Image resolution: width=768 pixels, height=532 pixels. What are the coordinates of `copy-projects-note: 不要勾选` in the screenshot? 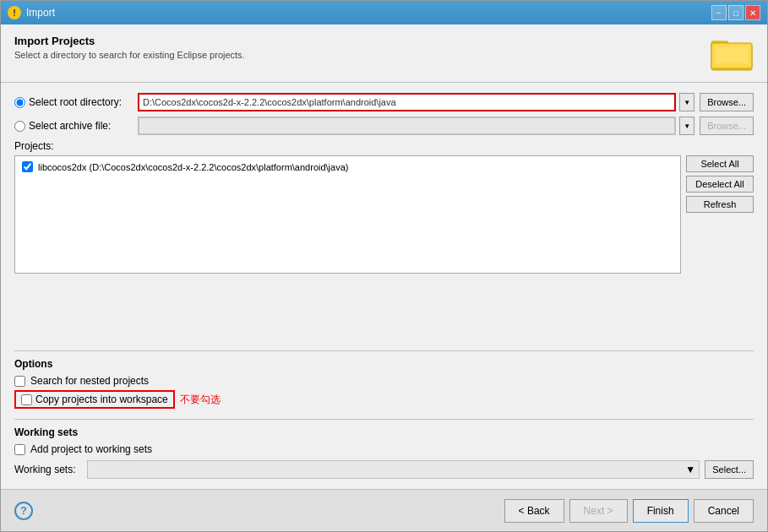 It's located at (200, 400).